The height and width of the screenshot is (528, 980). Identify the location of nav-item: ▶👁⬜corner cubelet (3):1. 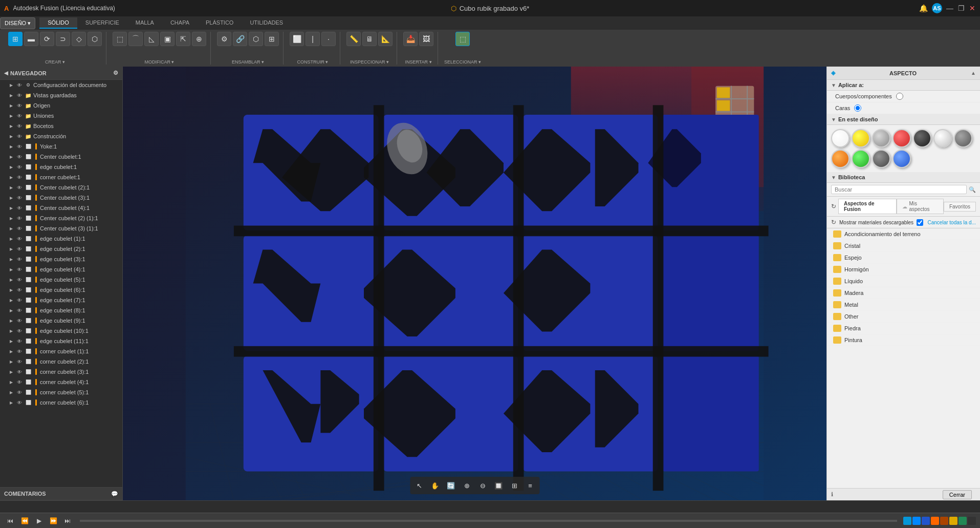
(61, 372).